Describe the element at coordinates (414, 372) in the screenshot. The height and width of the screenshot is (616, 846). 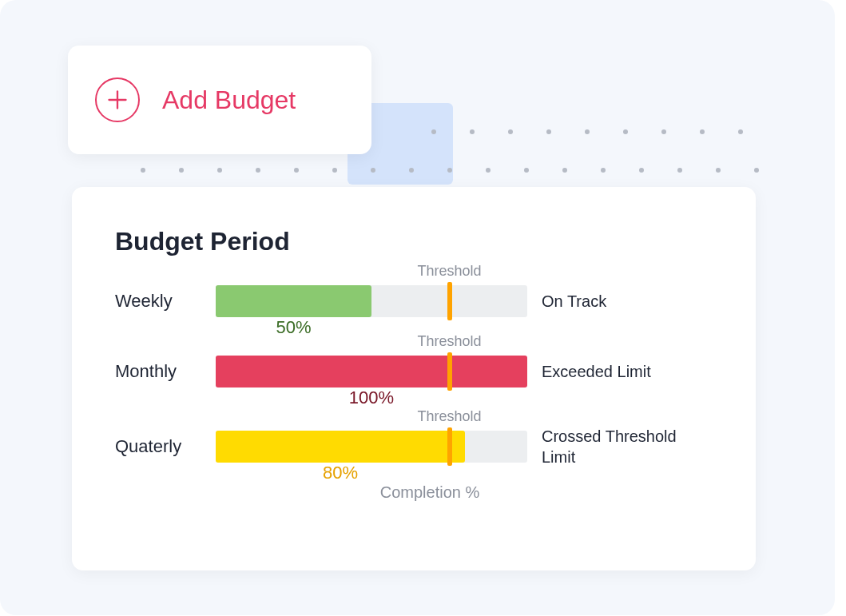
I see `budget-row-monthly: Monthly Threshold 100% Exceeded Limit` at that location.